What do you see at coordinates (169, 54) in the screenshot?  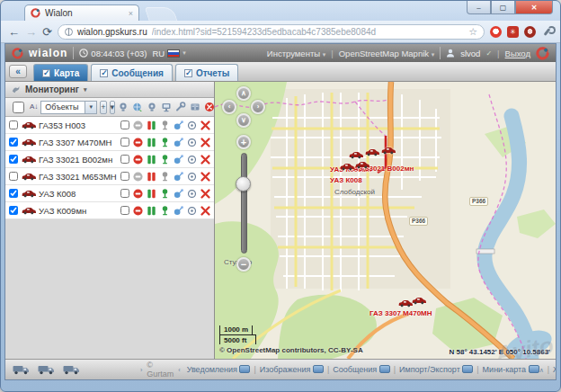 I see `language-selector: RU ▾` at bounding box center [169, 54].